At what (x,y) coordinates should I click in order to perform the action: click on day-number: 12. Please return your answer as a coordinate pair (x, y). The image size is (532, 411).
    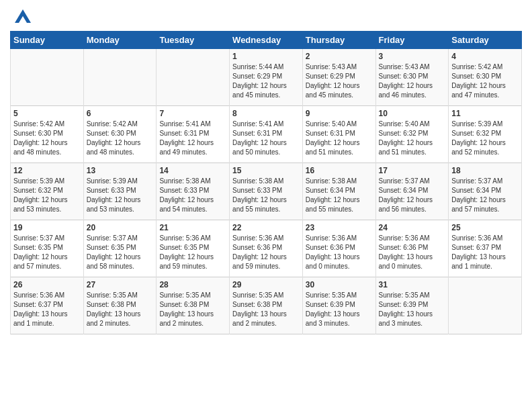
    Looking at the image, I should click on (47, 171).